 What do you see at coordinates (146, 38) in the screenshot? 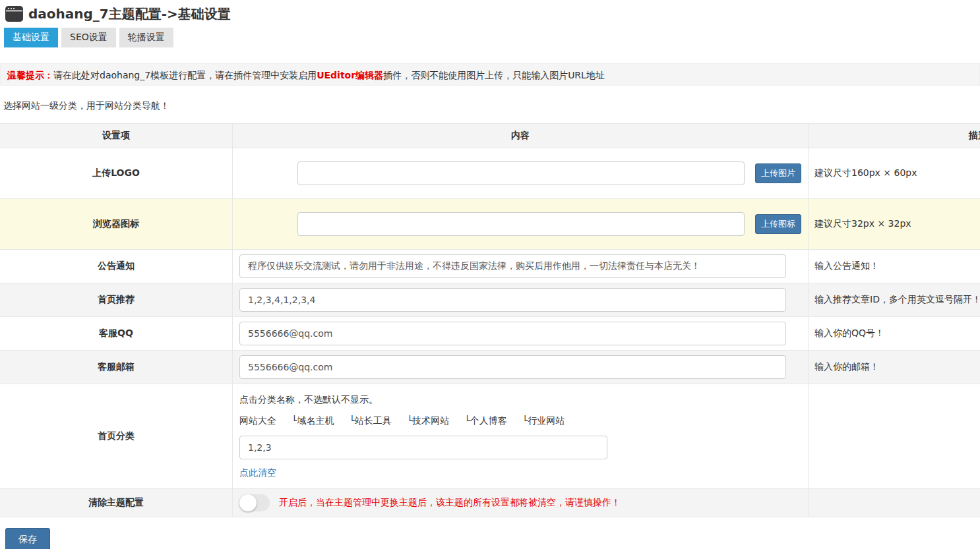
I see `tab-carousel-settings: 轮播设置` at bounding box center [146, 38].